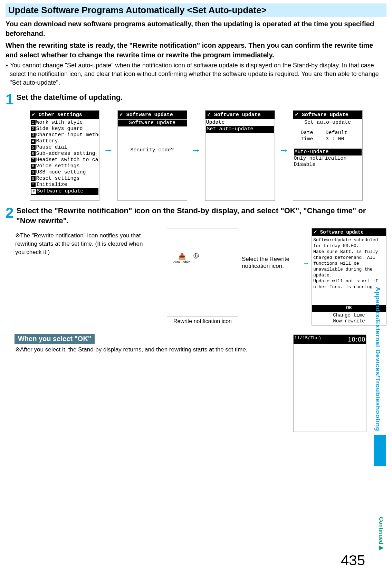  What do you see at coordinates (152, 155) in the screenshot?
I see `phone-security-code: ✓ Software update Software update Securi…` at bounding box center [152, 155].